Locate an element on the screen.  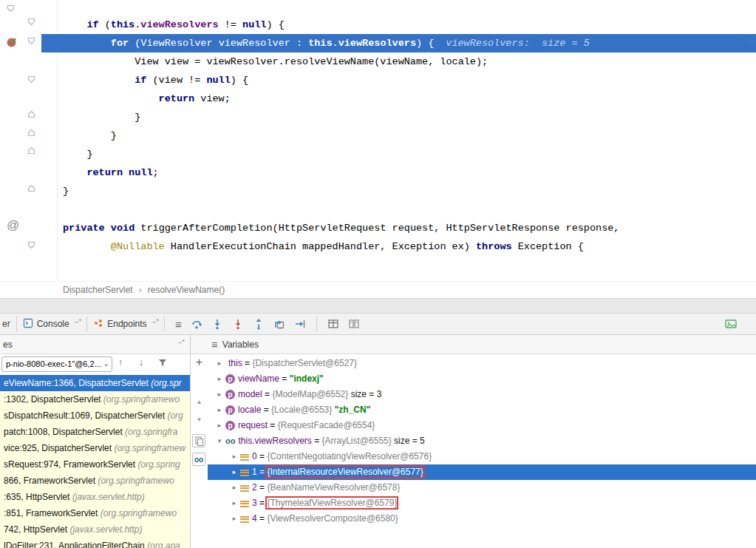
frame-row: 742, HttpServlet (javax.servlet.http) is located at coordinates (95, 530).